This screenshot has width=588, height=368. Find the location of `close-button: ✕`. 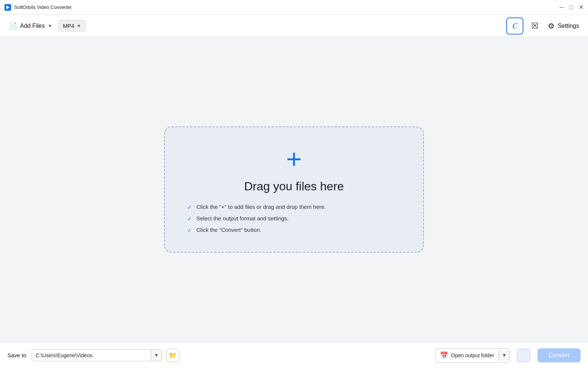

close-button: ✕ is located at coordinates (581, 7).